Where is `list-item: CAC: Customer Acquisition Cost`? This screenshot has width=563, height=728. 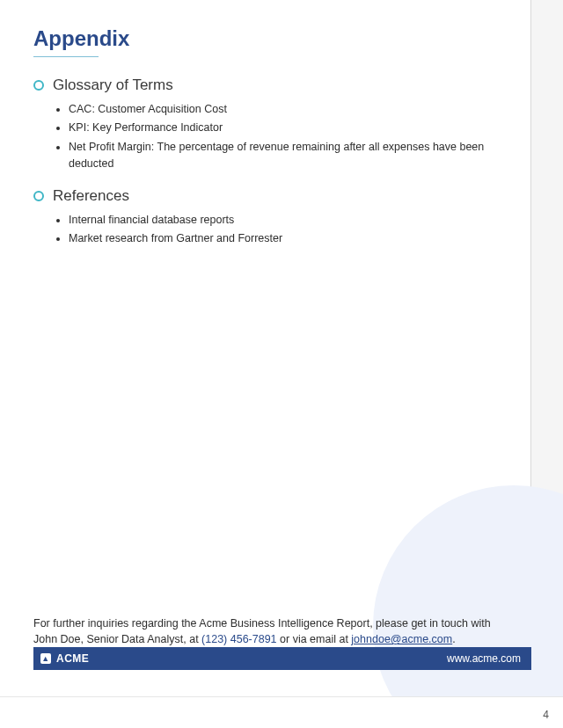
list-item: CAC: Customer Acquisition Cost is located at coordinates (287, 109).